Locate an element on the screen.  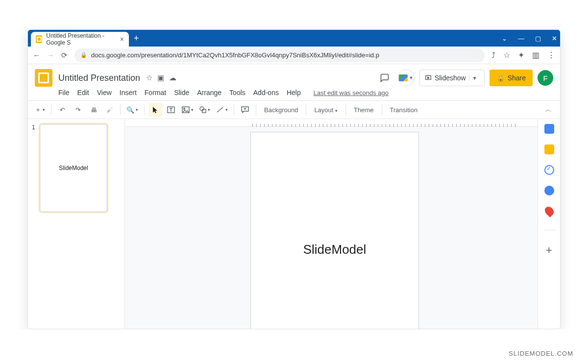
slide-text-content: SlideModel is located at coordinates (335, 250).